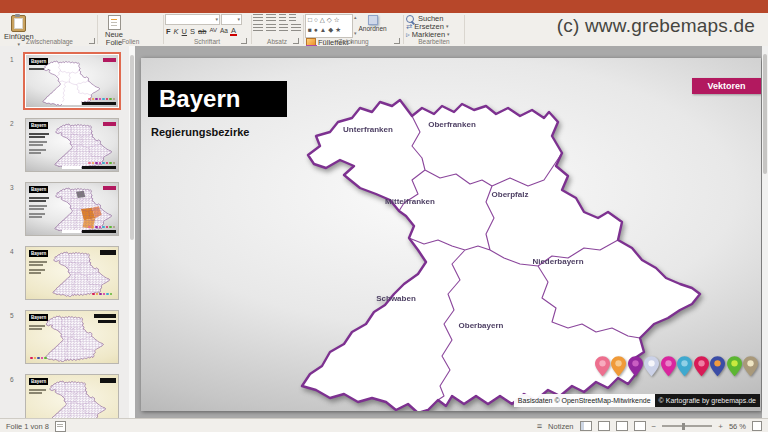  Describe the element at coordinates (282, 18) in the screenshot. I see `indent-decrease-icon` at that location.